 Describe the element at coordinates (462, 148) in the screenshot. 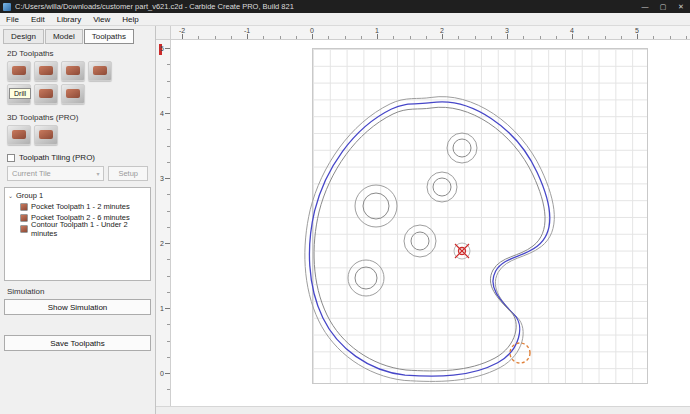

I see `hole-1-geometry` at that location.